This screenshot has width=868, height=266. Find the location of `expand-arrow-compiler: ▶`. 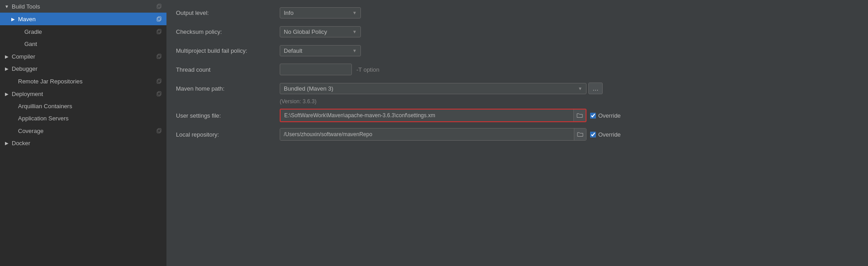

expand-arrow-compiler: ▶ is located at coordinates (7, 56).